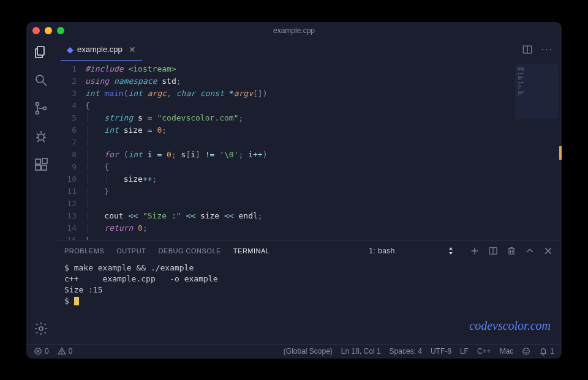 The width and height of the screenshot is (588, 380). I want to click on window-title: example.cpp, so click(294, 31).